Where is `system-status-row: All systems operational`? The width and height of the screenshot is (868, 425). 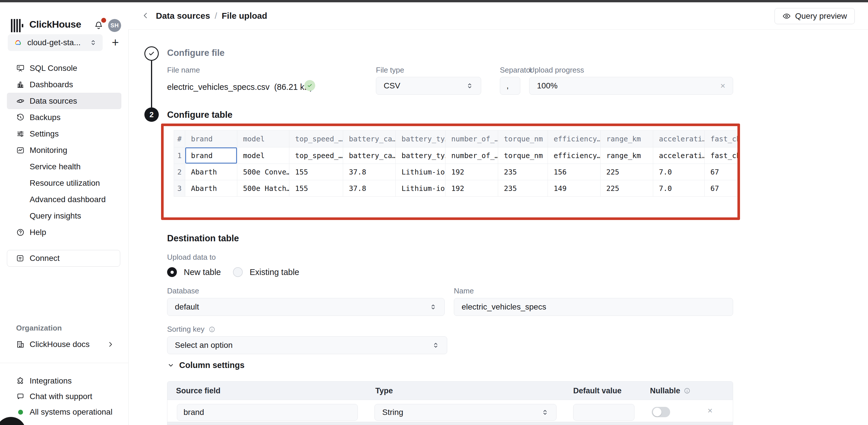 system-status-row: All systems operational is located at coordinates (64, 412).